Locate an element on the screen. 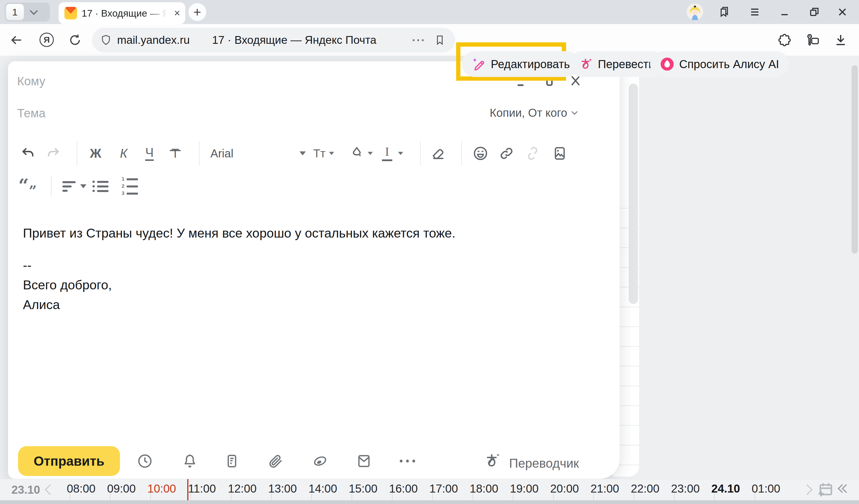 The height and width of the screenshot is (504, 859). attach-paperclip-icon is located at coordinates (275, 461).